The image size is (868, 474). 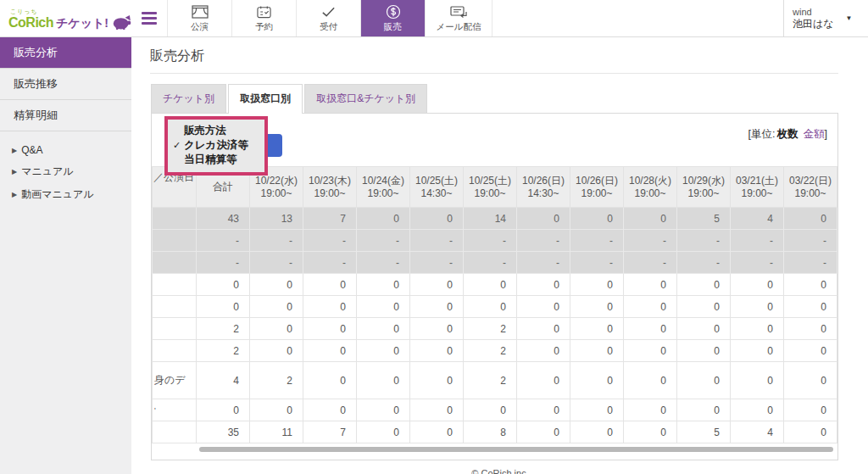 What do you see at coordinates (66, 85) in the screenshot?
I see `sidebar-item: 販売推移` at bounding box center [66, 85].